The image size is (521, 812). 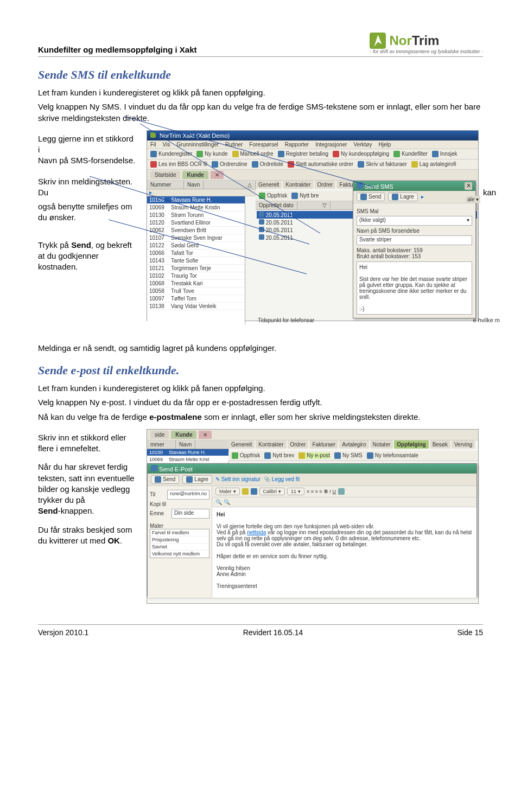 I want to click on menu-item: Grunninnstillinger, so click(x=198, y=144).